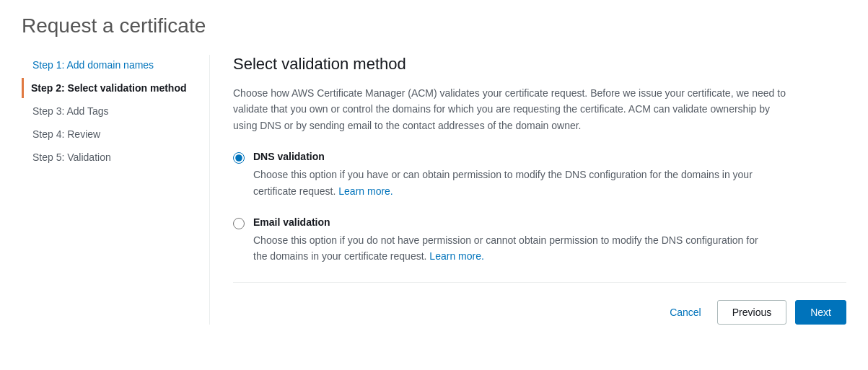 The image size is (868, 370). Describe the element at coordinates (456, 256) in the screenshot. I see `email-learn-more-link: Learn more.` at that location.